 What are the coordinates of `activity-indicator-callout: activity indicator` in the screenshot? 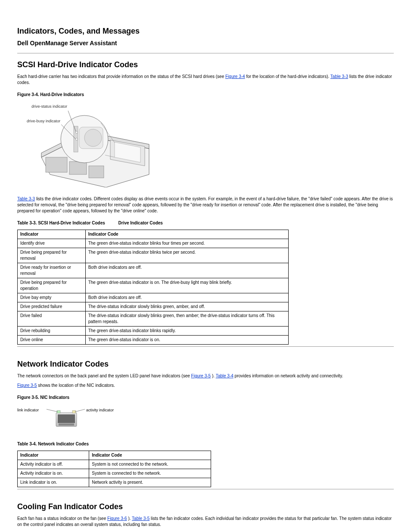 It's located at (100, 410).